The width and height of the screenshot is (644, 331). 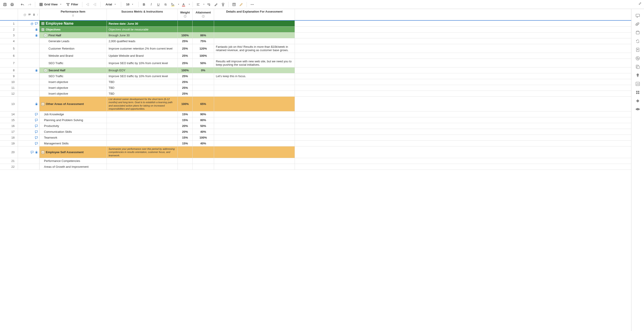 What do you see at coordinates (158, 4) in the screenshot?
I see `underline-button: U` at bounding box center [158, 4].